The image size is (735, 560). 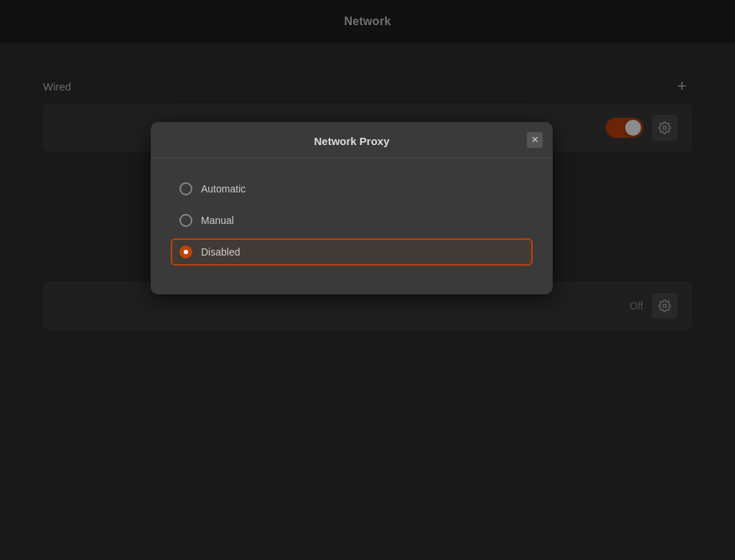 What do you see at coordinates (186, 252) in the screenshot?
I see `radio-disabled` at bounding box center [186, 252].